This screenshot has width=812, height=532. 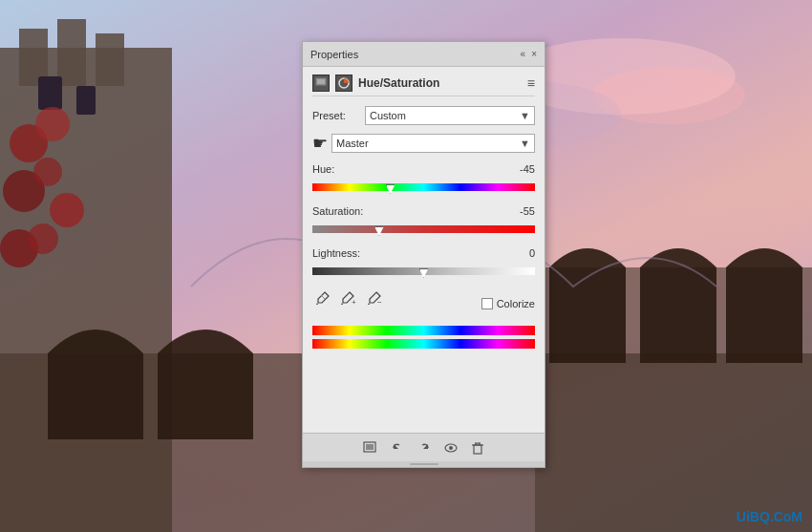 I want to click on master-row: ☛ Master ▼, so click(x=424, y=143).